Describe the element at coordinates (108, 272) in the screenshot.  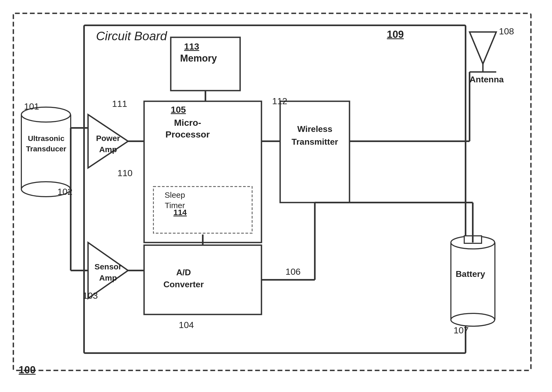
I see `sensor-amp-label: SensorAmp` at that location.